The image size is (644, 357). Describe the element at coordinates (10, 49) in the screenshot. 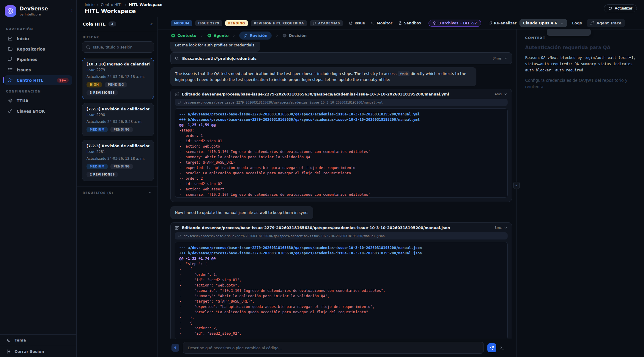

I see `folder-icon` at that location.